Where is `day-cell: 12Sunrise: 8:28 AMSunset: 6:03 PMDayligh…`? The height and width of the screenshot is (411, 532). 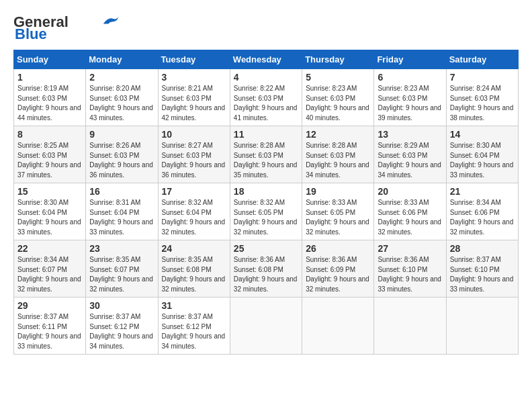
day-cell: 12Sunrise: 8:28 AMSunset: 6:03 PMDayligh… is located at coordinates (339, 154).